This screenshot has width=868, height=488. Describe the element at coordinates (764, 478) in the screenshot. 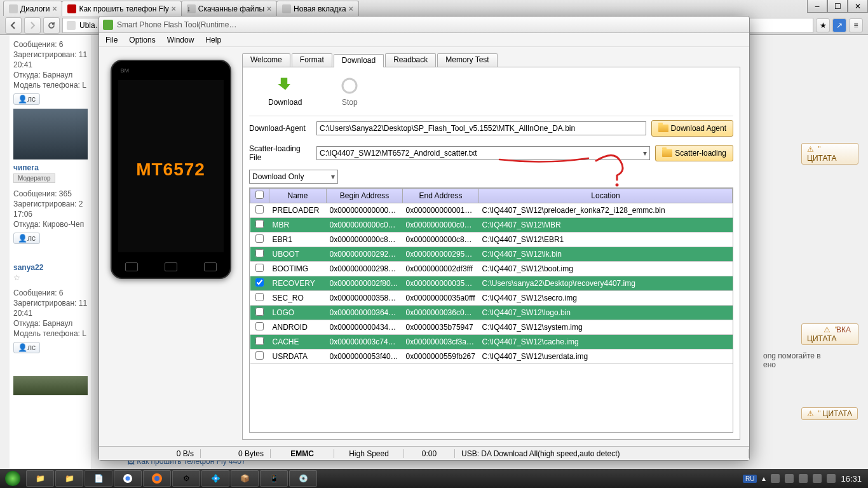

I see `tray-up-icon: ▴` at that location.